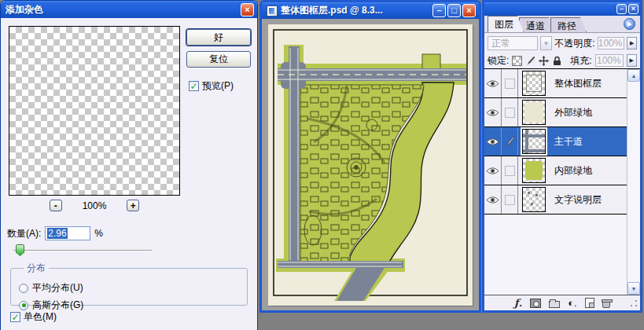  I want to click on layer-row-main-road: 主干道, so click(555, 141).